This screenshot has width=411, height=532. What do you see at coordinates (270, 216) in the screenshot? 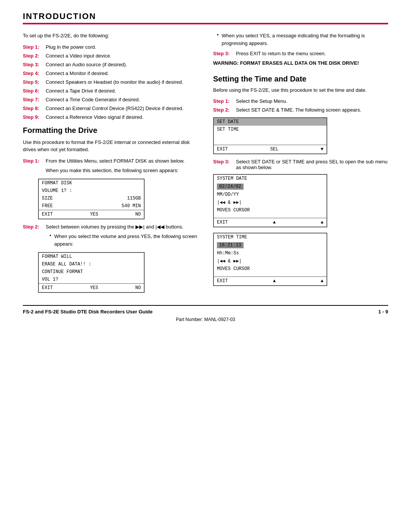
I see `date-screen-spacer` at bounding box center [270, 216].